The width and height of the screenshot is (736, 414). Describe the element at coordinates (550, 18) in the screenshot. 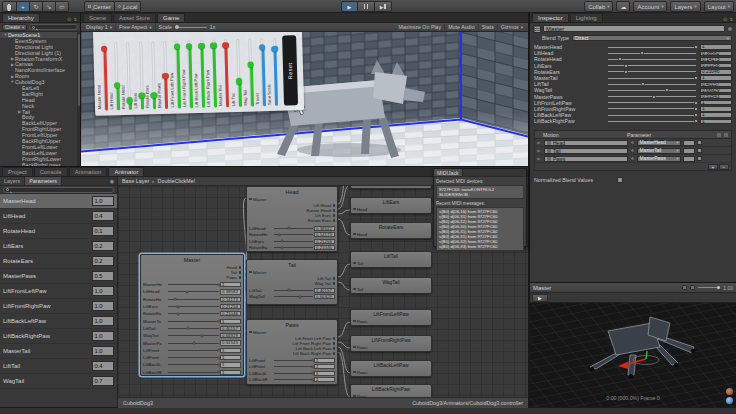

I see `inspector-tab: Inspector` at that location.